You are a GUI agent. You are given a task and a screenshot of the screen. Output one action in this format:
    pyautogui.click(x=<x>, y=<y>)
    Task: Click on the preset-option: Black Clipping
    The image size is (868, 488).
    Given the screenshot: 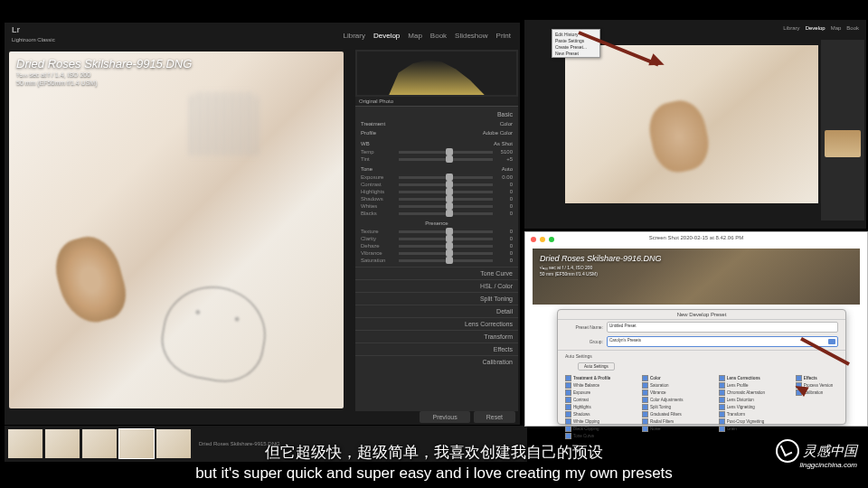 What is the action you would take?
    pyautogui.click(x=600, y=428)
    